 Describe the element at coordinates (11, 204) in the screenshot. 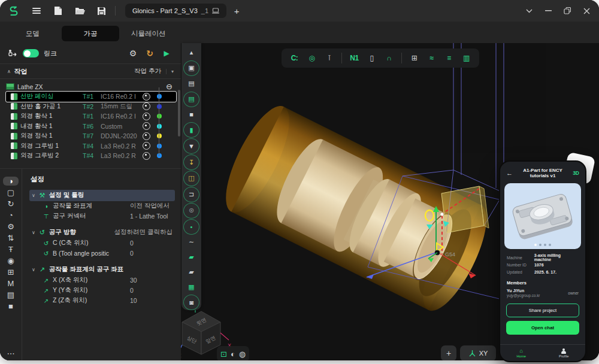

I see `orbit-rotate-icon: ↻` at that location.